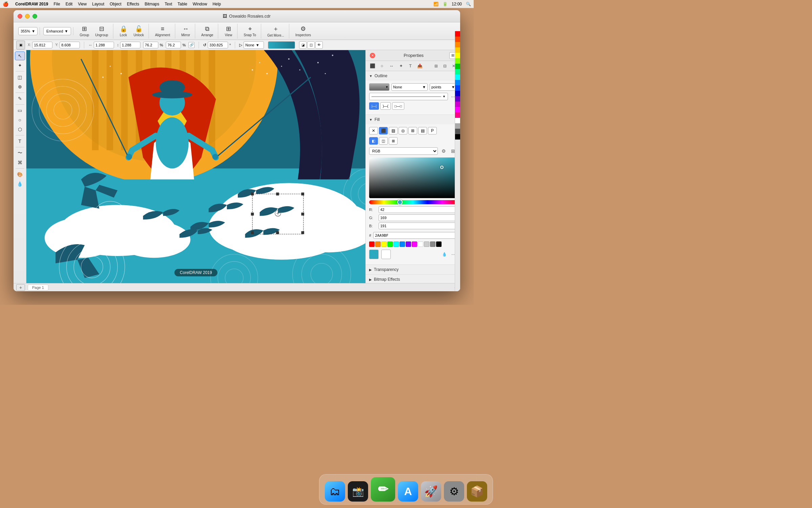 The height and width of the screenshot is (508, 812). I want to click on transparency-section-header: ▶ Transparency, so click(413, 270).